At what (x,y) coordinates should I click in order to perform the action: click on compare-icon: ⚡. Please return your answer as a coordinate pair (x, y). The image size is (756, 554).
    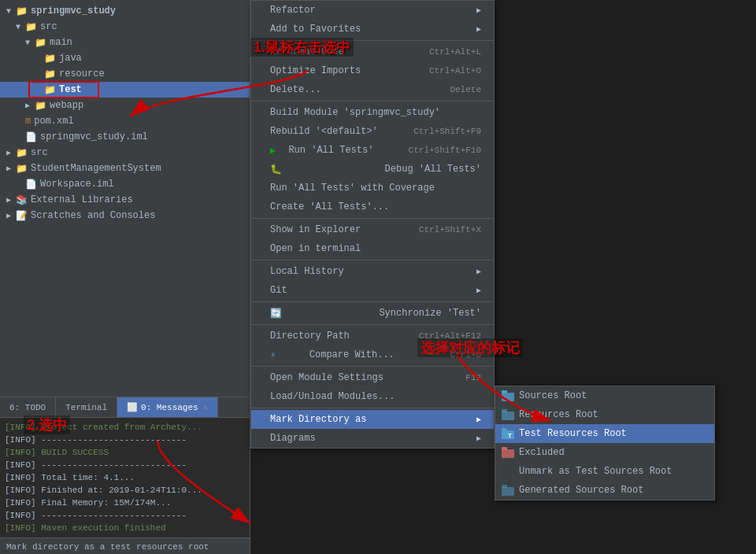
    Looking at the image, I should click on (272, 356).